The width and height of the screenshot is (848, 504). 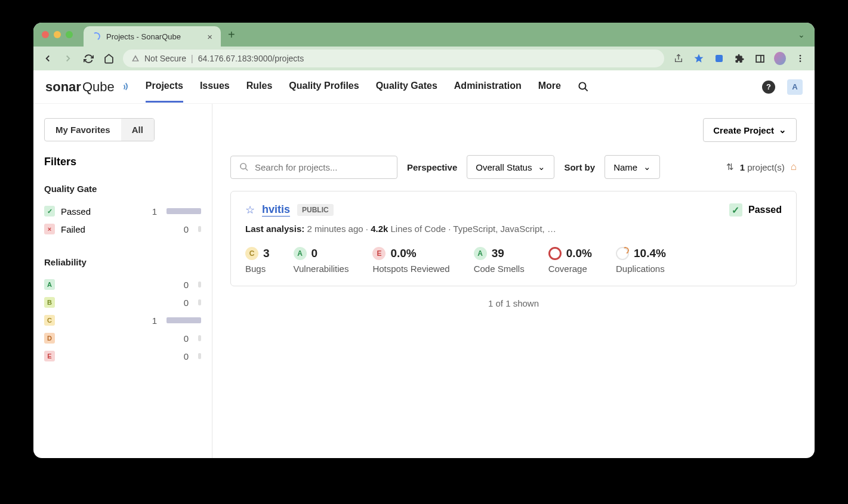 I want to click on app-header: sonarQube Projects Issues Rules Quality …, so click(x=424, y=87).